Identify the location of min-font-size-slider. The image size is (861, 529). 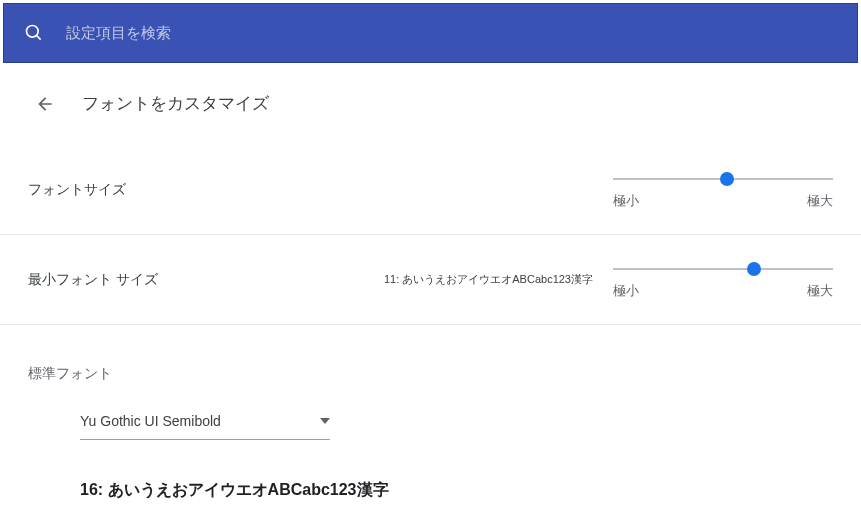
(723, 269).